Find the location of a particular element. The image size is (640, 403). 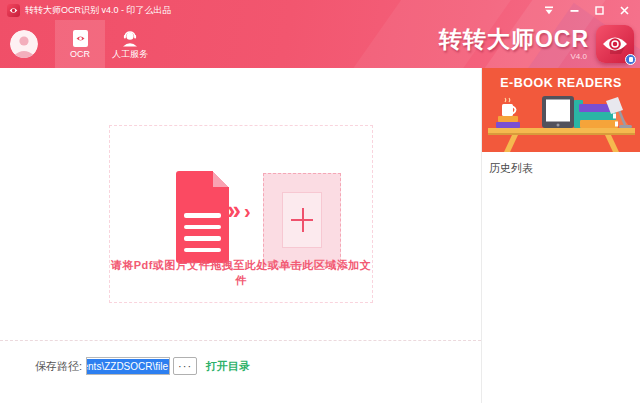

history-list-label: 历史列表 is located at coordinates (561, 168).